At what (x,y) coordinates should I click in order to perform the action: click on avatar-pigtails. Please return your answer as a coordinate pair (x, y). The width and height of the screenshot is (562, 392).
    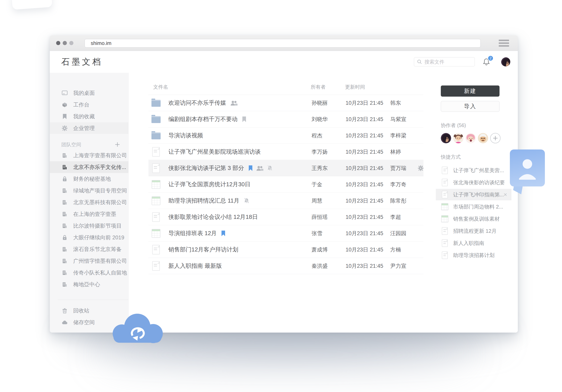
    Looking at the image, I should click on (458, 138).